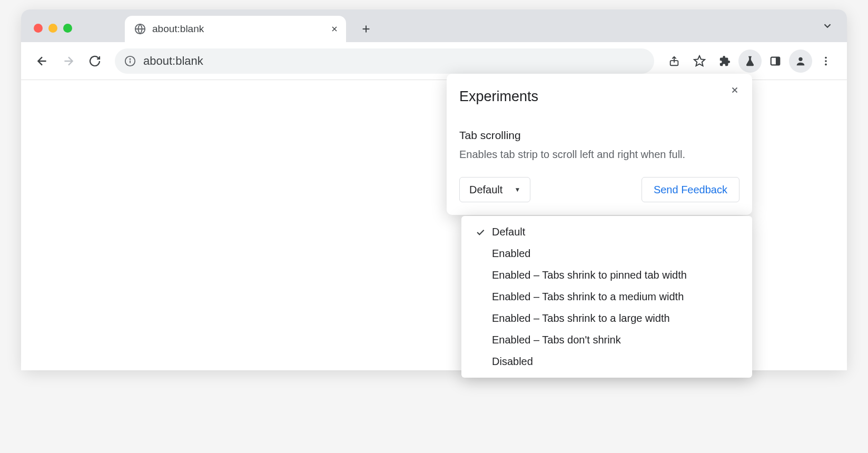 Image resolution: width=868 pixels, height=453 pixels. I want to click on window-controls, so click(53, 33).